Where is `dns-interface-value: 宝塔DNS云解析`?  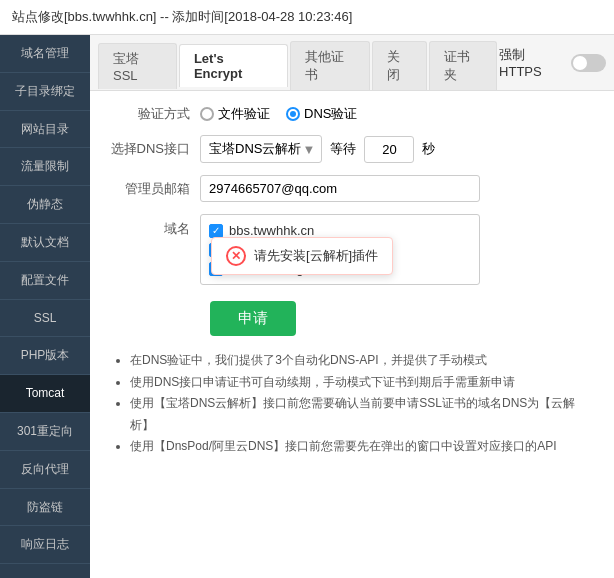
dns-interface-value: 宝塔DNS云解析 is located at coordinates (255, 149).